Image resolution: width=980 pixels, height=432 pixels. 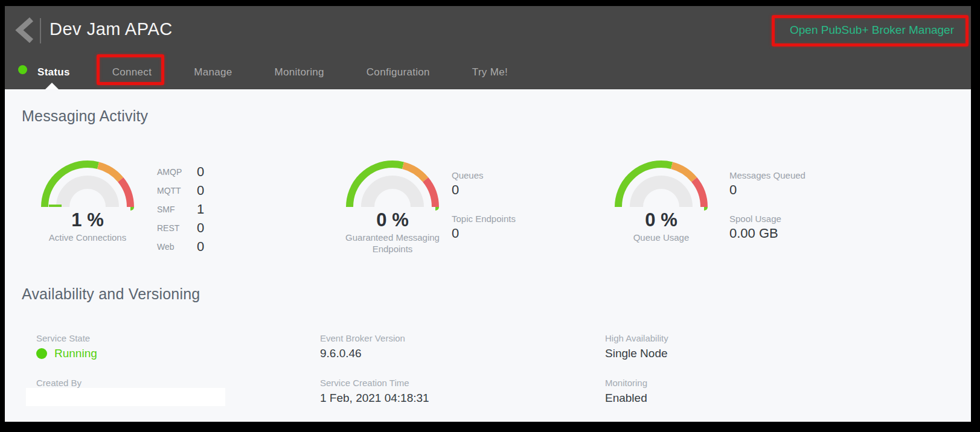 What do you see at coordinates (181, 228) in the screenshot?
I see `stat-row-rest: REST 0` at bounding box center [181, 228].